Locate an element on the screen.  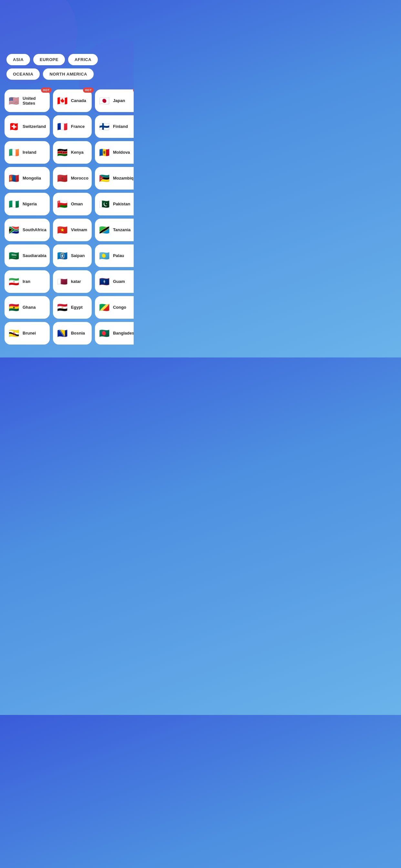
filter-btn-europe: EUROPE is located at coordinates (49, 60).